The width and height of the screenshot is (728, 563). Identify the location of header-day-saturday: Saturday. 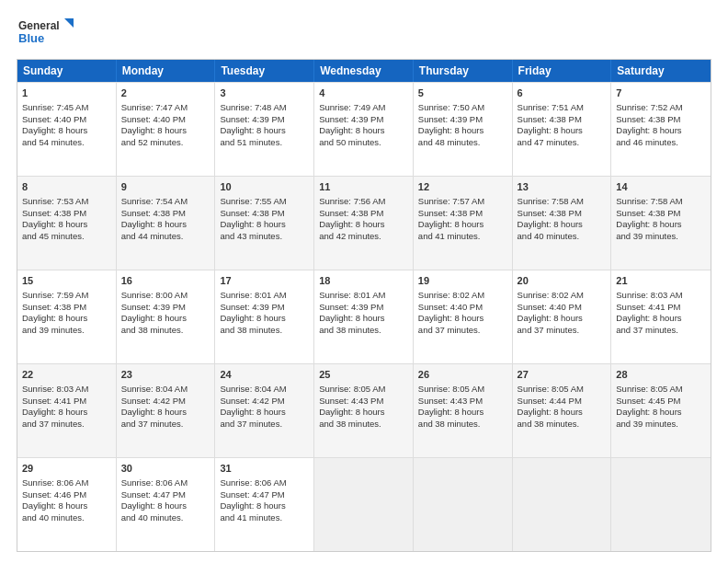
(661, 71).